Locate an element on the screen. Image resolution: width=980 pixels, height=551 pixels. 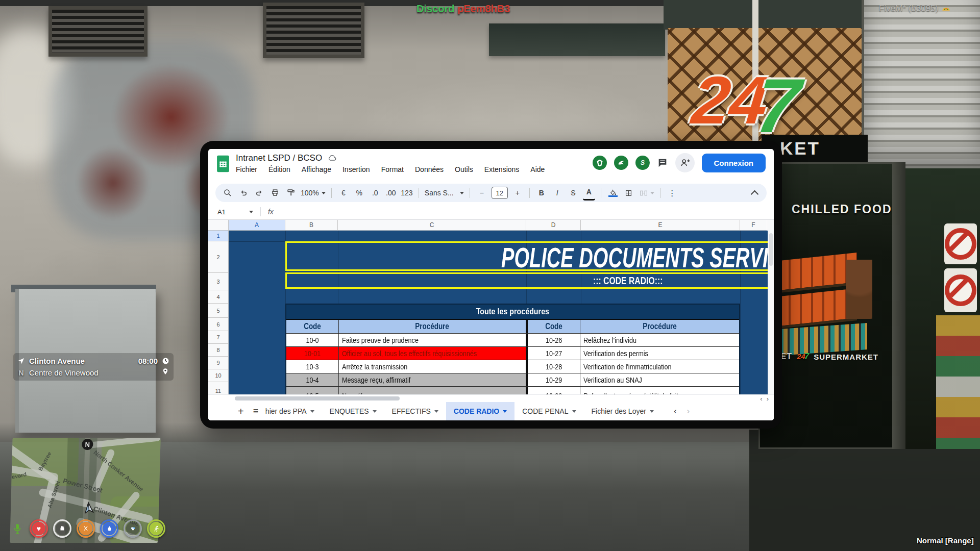
column-header-d: D is located at coordinates (553, 226).